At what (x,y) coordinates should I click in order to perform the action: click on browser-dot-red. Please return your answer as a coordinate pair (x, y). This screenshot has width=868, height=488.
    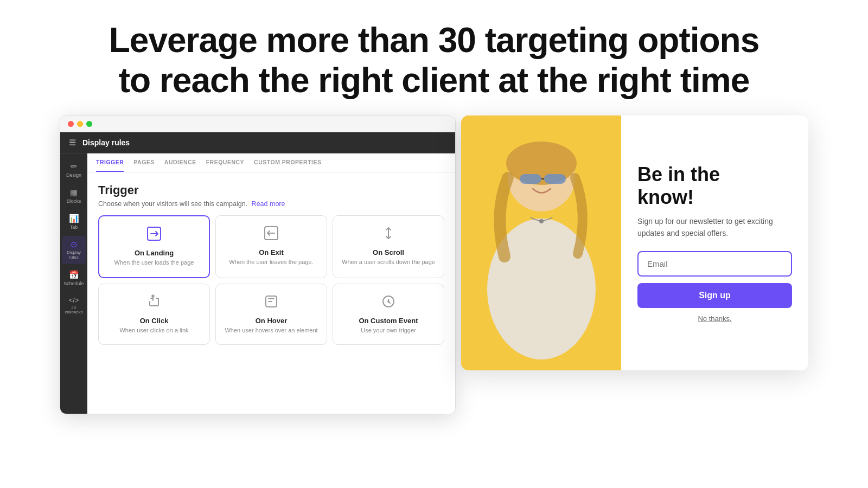
    Looking at the image, I should click on (71, 124).